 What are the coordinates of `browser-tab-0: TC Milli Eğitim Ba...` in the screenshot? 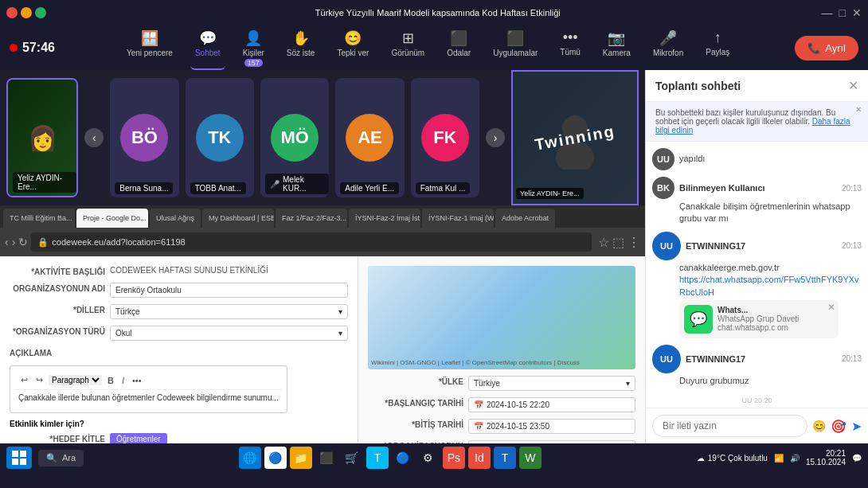 It's located at (39, 218).